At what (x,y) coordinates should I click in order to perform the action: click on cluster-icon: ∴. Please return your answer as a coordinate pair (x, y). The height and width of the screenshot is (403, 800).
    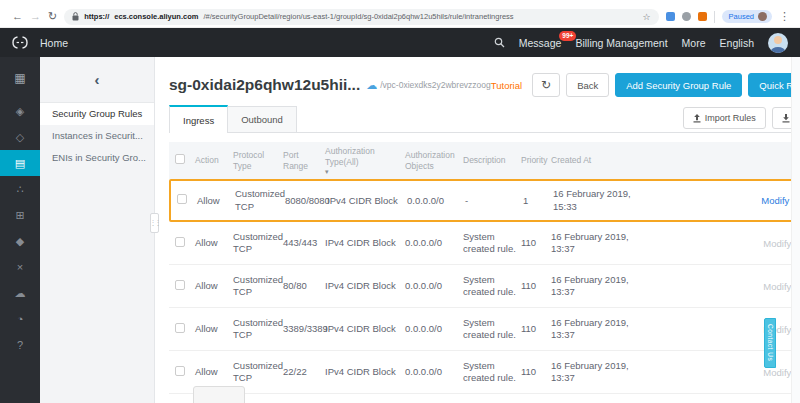
    Looking at the image, I should click on (20, 189).